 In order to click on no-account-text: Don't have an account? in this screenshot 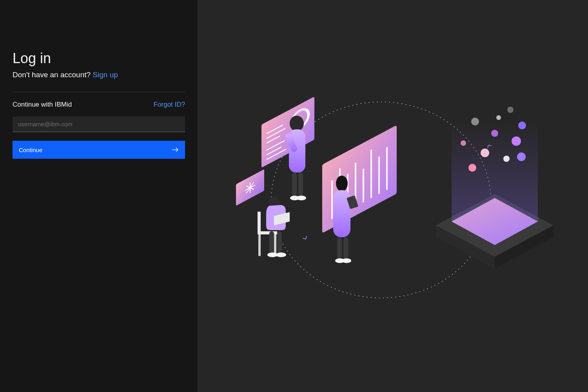, I will do `click(53, 74)`.